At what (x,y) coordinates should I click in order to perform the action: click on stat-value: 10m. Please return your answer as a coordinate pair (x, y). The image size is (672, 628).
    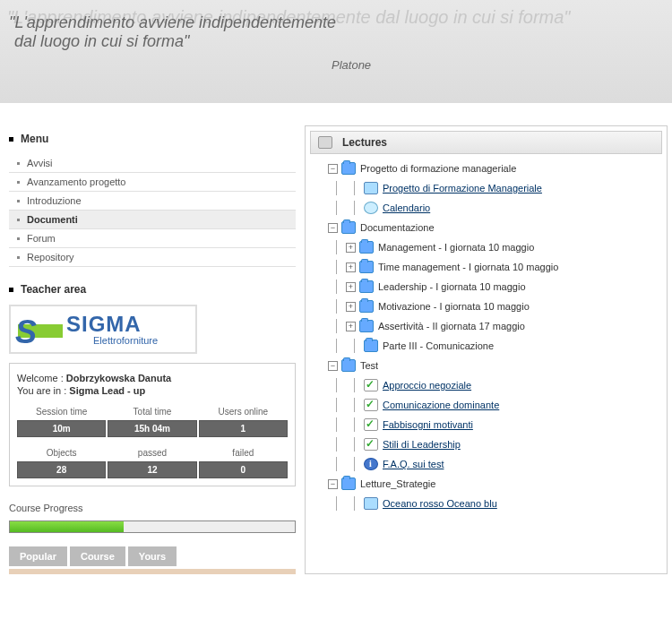
    Looking at the image, I should click on (61, 428).